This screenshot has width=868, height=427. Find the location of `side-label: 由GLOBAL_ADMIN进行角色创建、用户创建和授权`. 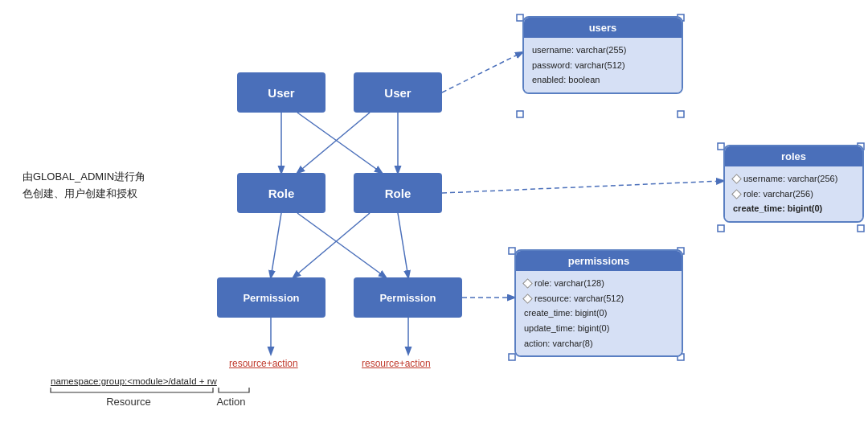

side-label: 由GLOBAL_ADMIN进行角色创建、用户创建和授权 is located at coordinates (87, 186).